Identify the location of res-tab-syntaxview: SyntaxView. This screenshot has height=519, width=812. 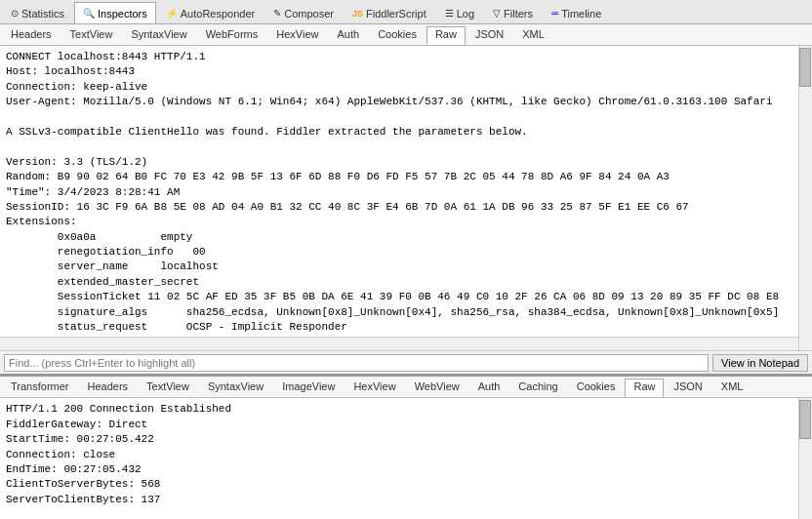
(236, 388).